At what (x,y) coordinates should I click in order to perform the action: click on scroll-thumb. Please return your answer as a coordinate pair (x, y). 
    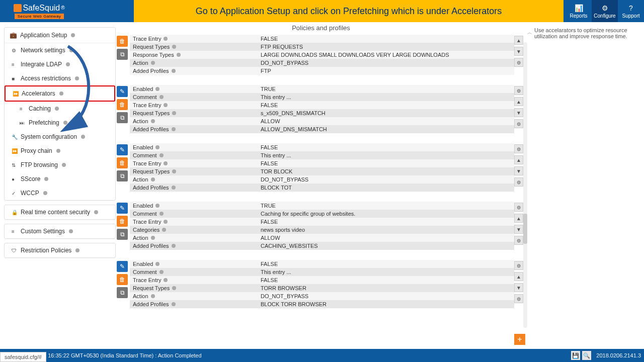
    Looking at the image, I should click on (525, 229).